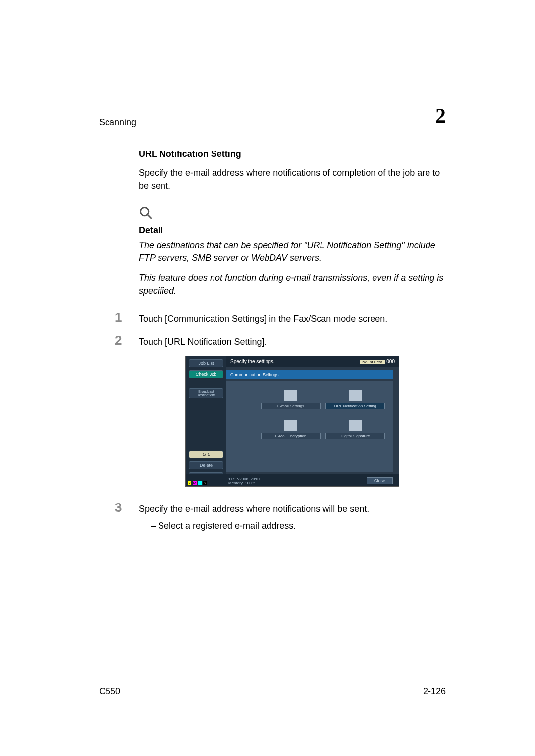  Describe the element at coordinates (292, 284) in the screenshot. I see `detail-paragraph-2: This feature does not function during e-…` at that location.